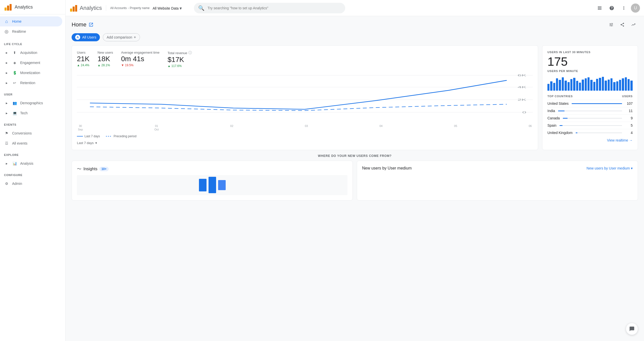  What do you see at coordinates (7, 31) in the screenshot?
I see `realtime-icon: ◎` at bounding box center [7, 31].